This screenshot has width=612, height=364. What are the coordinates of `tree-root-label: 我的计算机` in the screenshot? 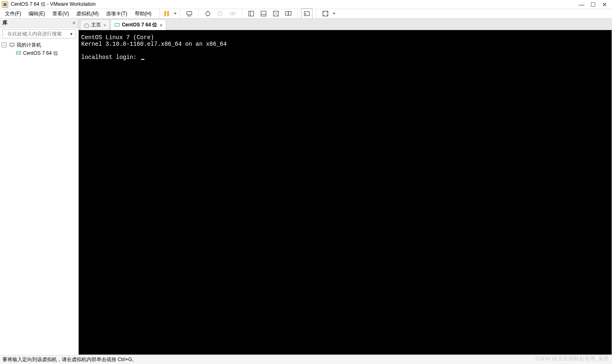 It's located at (29, 45).